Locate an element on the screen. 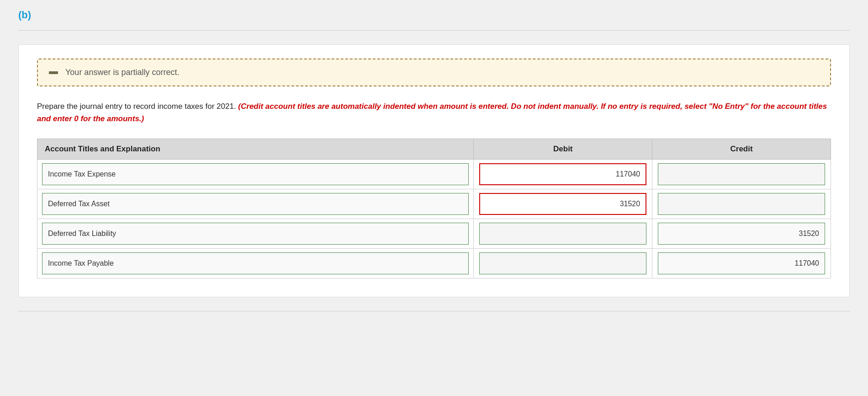 This screenshot has width=868, height=396. col-header-credit: Credit is located at coordinates (742, 149).